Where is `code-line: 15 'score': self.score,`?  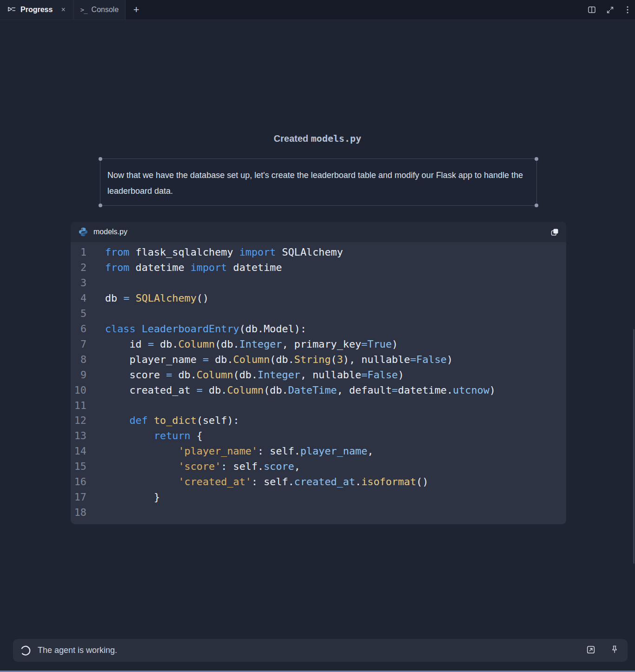
code-line: 15 'score': self.score, is located at coordinates (318, 467).